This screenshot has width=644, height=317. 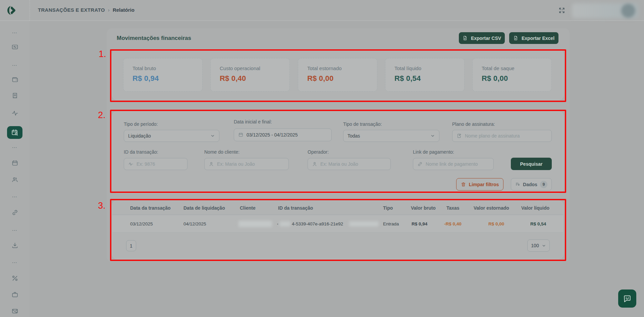 What do you see at coordinates (140, 136) in the screenshot?
I see `tipo-periodo-value: Liquidação` at bounding box center [140, 136].